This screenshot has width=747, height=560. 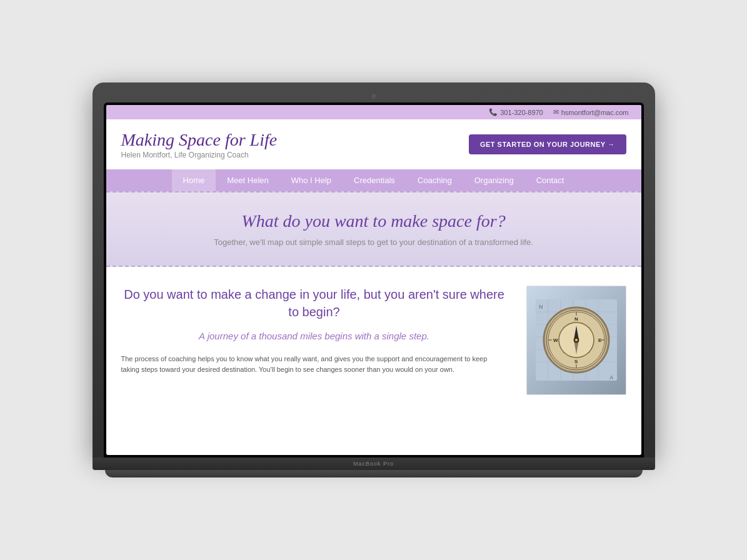 I want to click on nav-home: Home, so click(x=194, y=180).